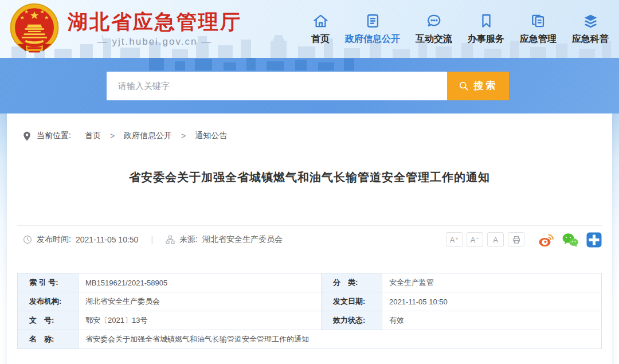  Describe the element at coordinates (200, 283) in the screenshot. I see `index-number-value: MB1519621/2021-58905` at that location.